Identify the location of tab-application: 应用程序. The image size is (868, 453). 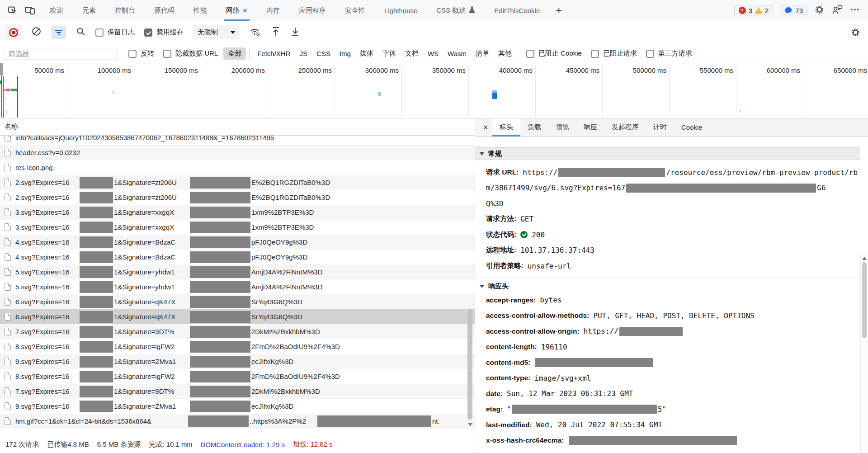
(312, 10).